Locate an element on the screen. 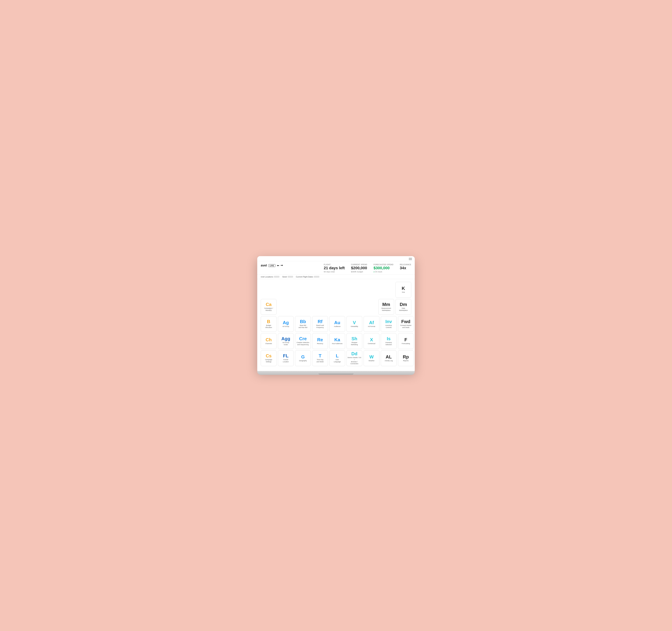  sub-nav: nnel Locations Seed Current Flight Dates is located at coordinates (336, 277).